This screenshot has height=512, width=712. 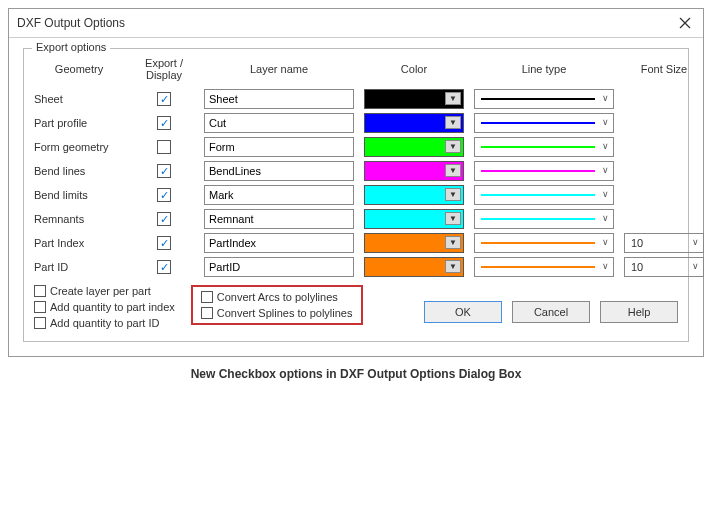 What do you see at coordinates (356, 374) in the screenshot?
I see `figure-caption: New Checkbox options in DXF Output Optio…` at bounding box center [356, 374].